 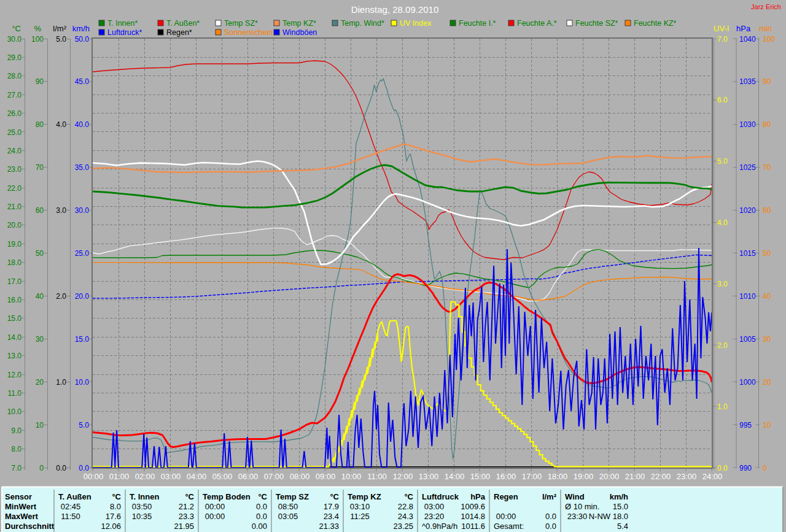 What do you see at coordinates (40, 82) in the screenshot?
I see `svg-text: 90` at bounding box center [40, 82].